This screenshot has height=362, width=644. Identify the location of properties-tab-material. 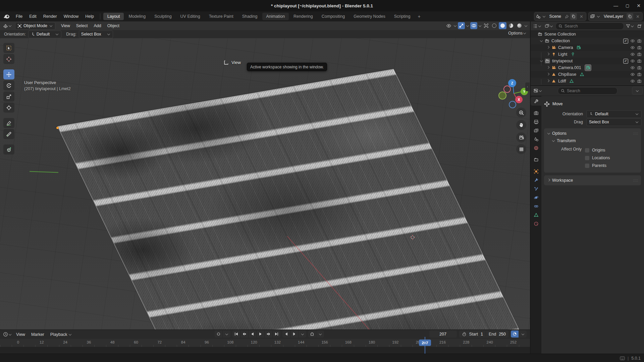
(536, 224).